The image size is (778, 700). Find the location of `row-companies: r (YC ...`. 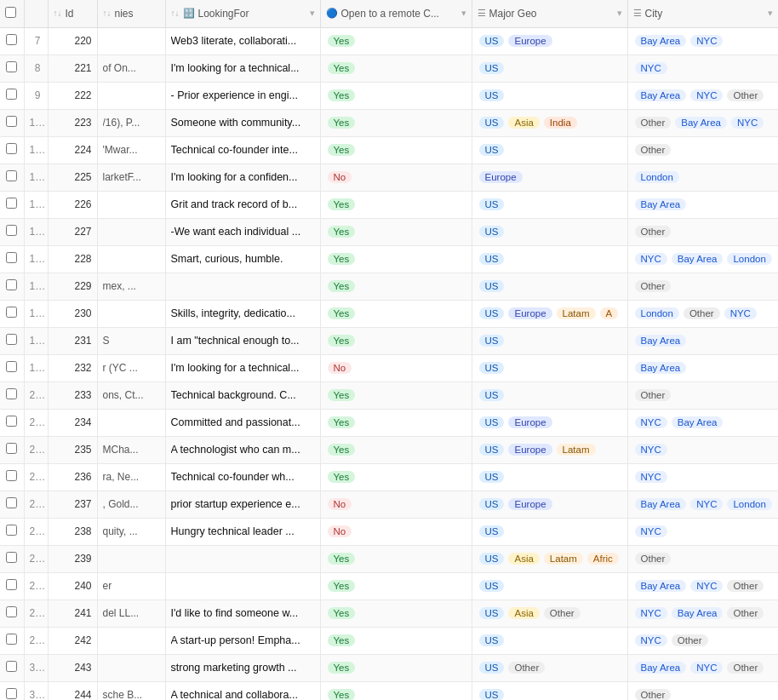

row-companies: r (YC ... is located at coordinates (131, 368).